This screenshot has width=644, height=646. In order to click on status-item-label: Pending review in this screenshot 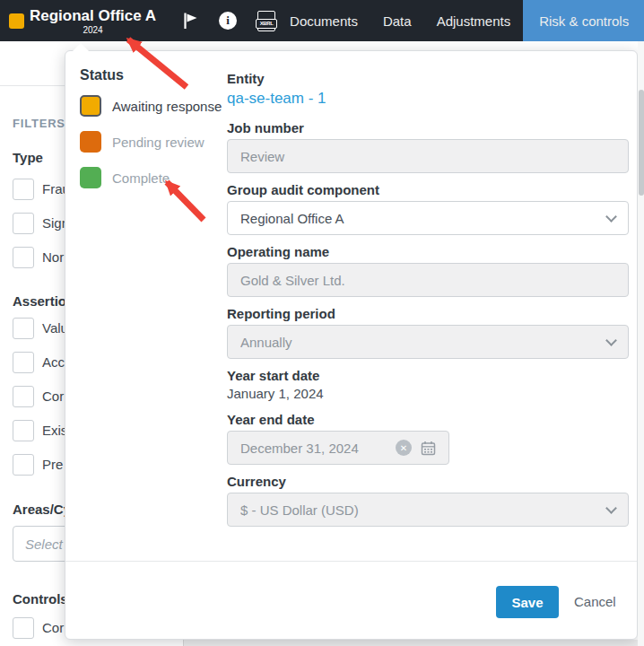, I will do `click(158, 142)`.